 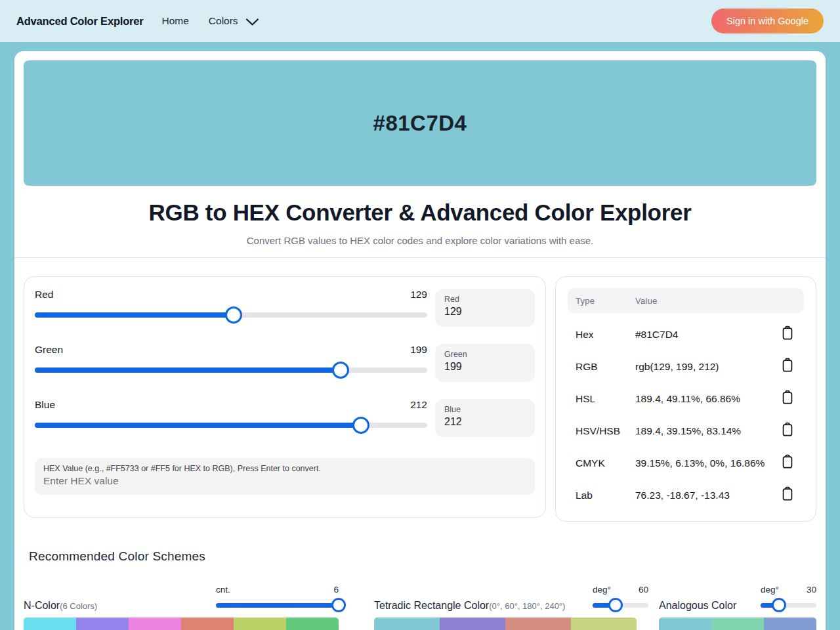 What do you see at coordinates (698, 605) in the screenshot?
I see `scheme-name: Analogous Color` at bounding box center [698, 605].